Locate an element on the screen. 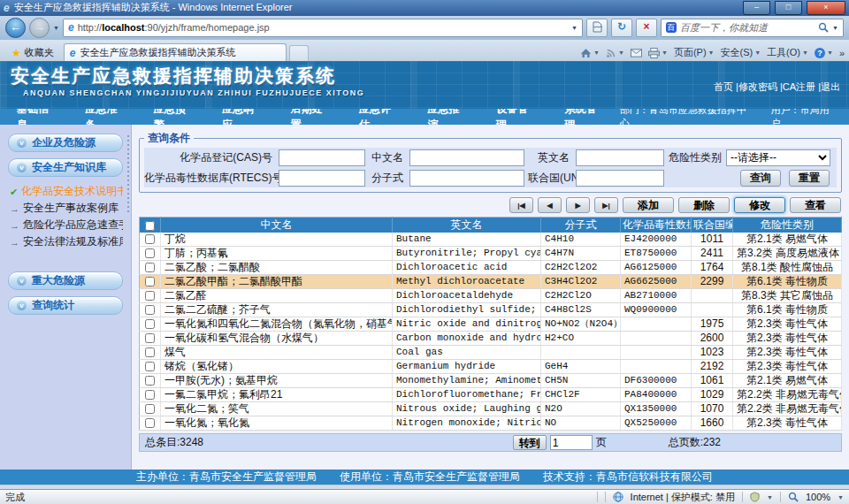  table-row: 二氯乙酸甲酯；二氯醋酸甲酯Methyl dichloroacetateC3H4C… is located at coordinates (491, 282).